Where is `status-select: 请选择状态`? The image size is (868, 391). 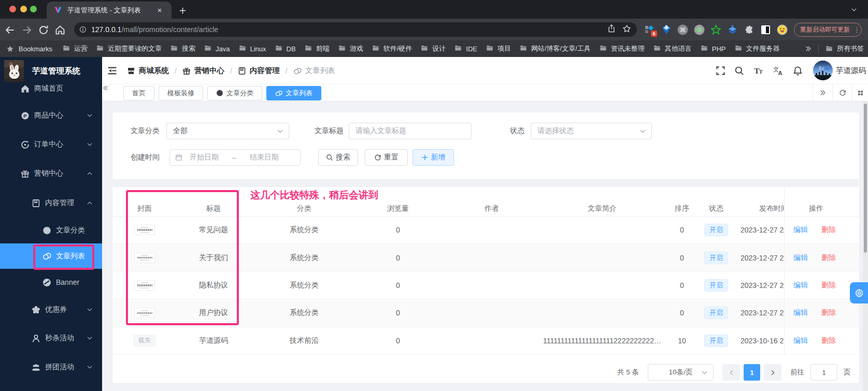
status-select: 请选择状态 is located at coordinates (591, 131).